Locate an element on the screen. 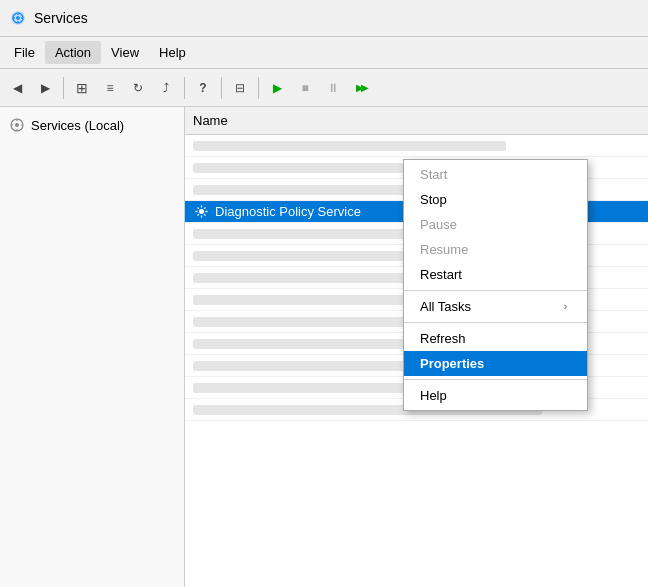 The height and width of the screenshot is (587, 648). highlighted-service-name: Diagnostic Policy Service is located at coordinates (288, 212).